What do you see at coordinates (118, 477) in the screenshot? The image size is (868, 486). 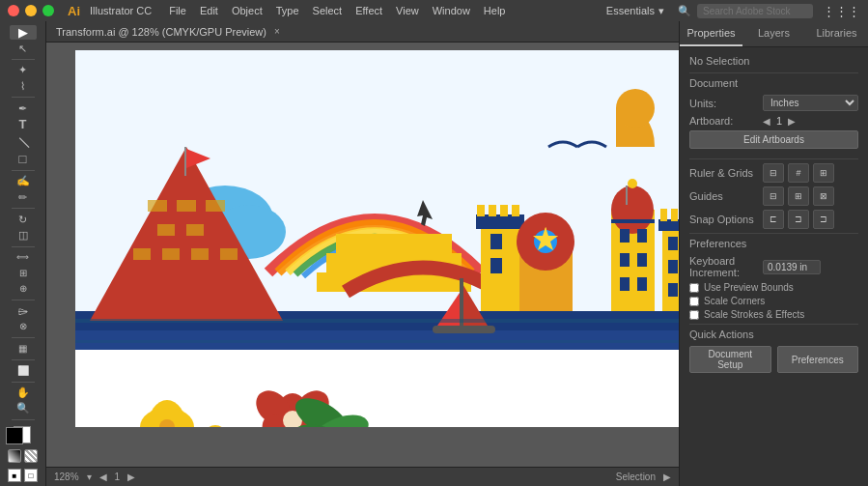 I see `artboard-info: 1` at bounding box center [118, 477].